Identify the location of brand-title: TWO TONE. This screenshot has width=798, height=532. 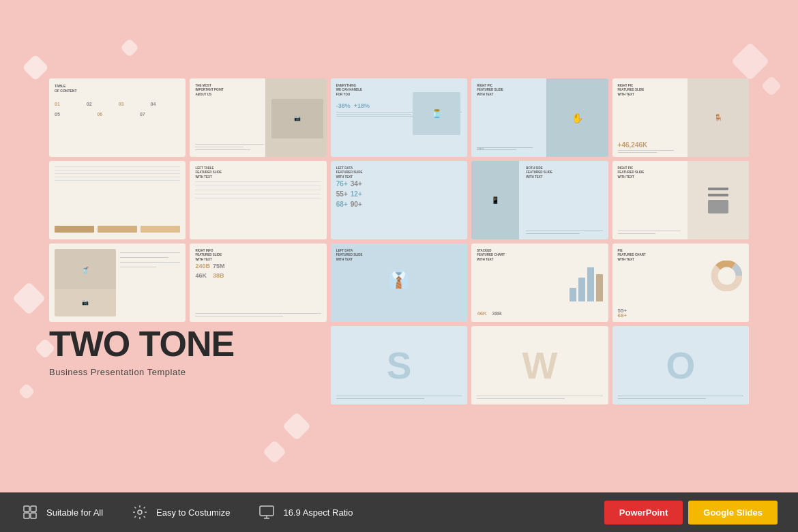
(179, 344).